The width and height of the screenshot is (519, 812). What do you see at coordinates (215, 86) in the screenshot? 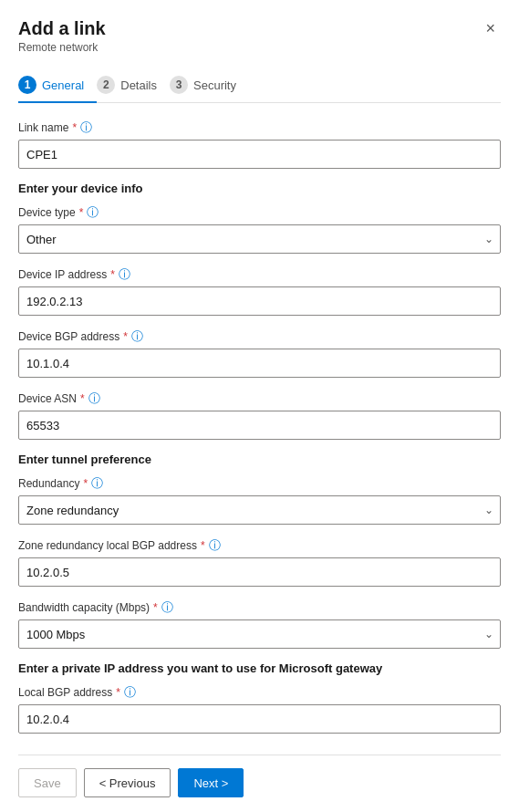
I see `tab-security-label: Security` at bounding box center [215, 86].